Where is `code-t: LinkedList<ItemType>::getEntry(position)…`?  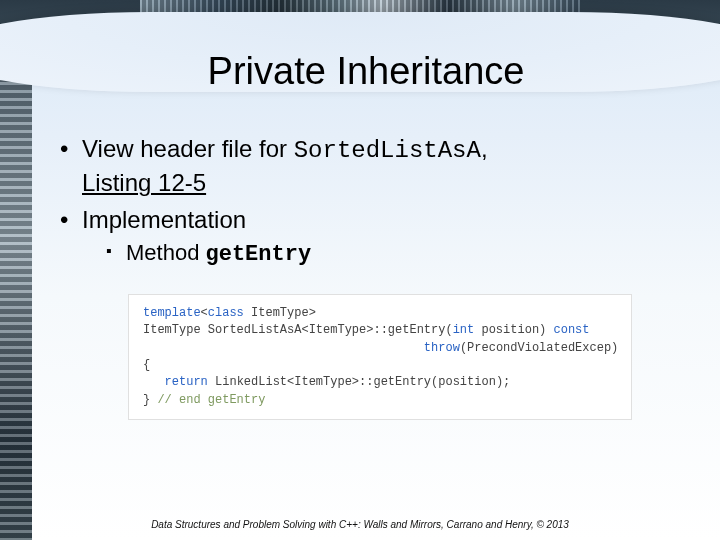 code-t: LinkedList<ItemType>::getEntry(position)… is located at coordinates (359, 382).